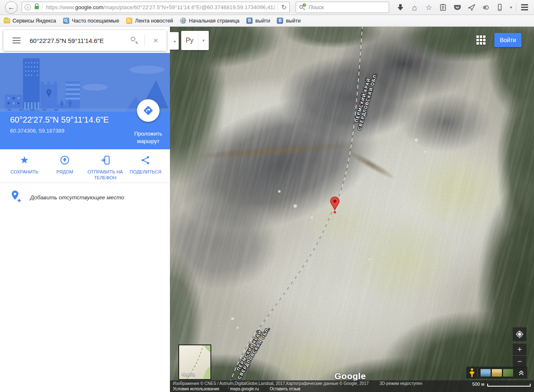 This screenshot has height=392, width=534. Describe the element at coordinates (25, 160) in the screenshot. I see `star-icon: ★` at that location.